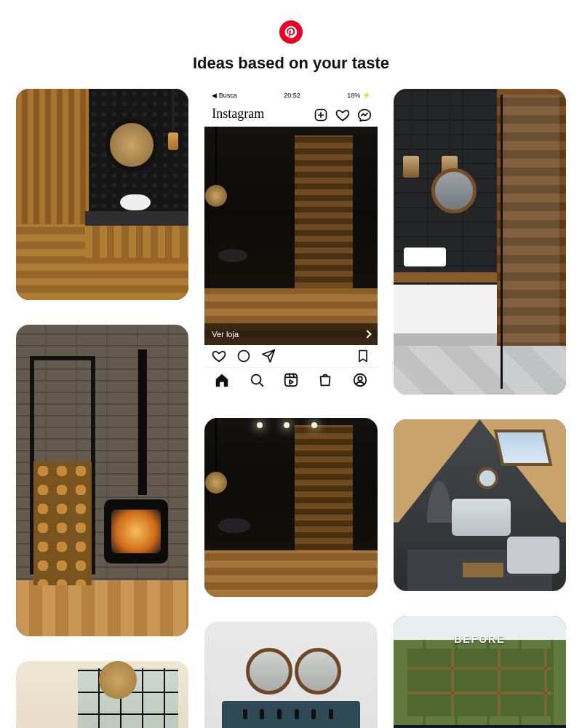 This screenshot has width=582, height=728. Describe the element at coordinates (238, 114) in the screenshot. I see `app-brand: Instagram` at that location.